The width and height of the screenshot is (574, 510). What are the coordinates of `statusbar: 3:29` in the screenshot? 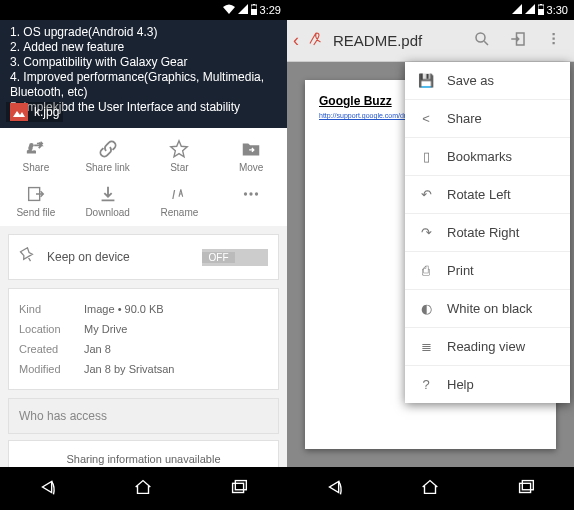 It's located at (144, 10).